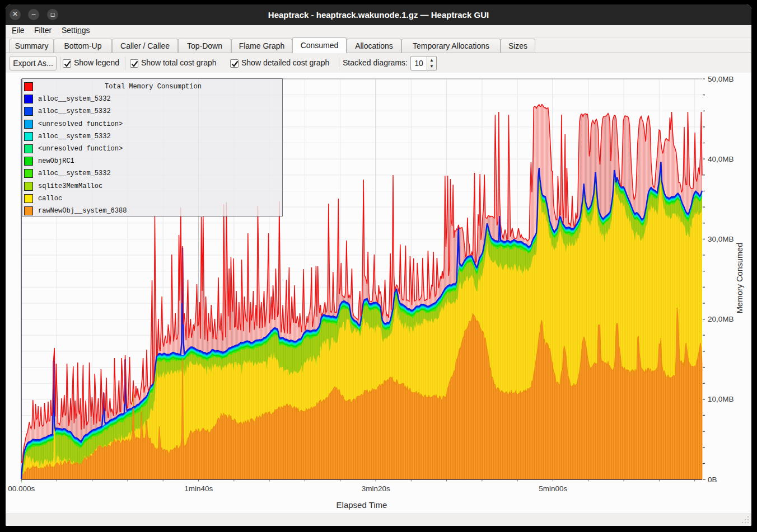 The image size is (757, 532). I want to click on svg-text: 40,0MB, so click(721, 159).